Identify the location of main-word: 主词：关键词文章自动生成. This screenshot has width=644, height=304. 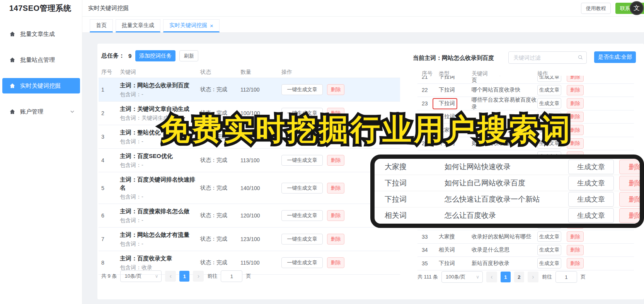
(160, 109).